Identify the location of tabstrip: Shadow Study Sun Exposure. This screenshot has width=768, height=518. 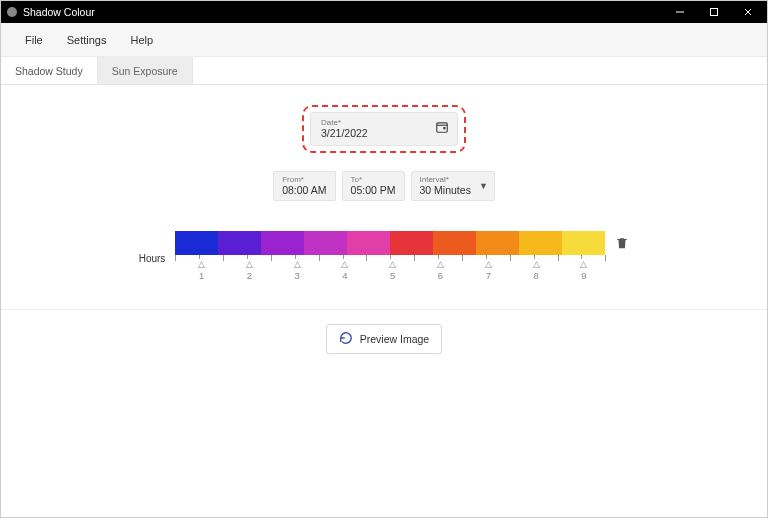
(384, 71).